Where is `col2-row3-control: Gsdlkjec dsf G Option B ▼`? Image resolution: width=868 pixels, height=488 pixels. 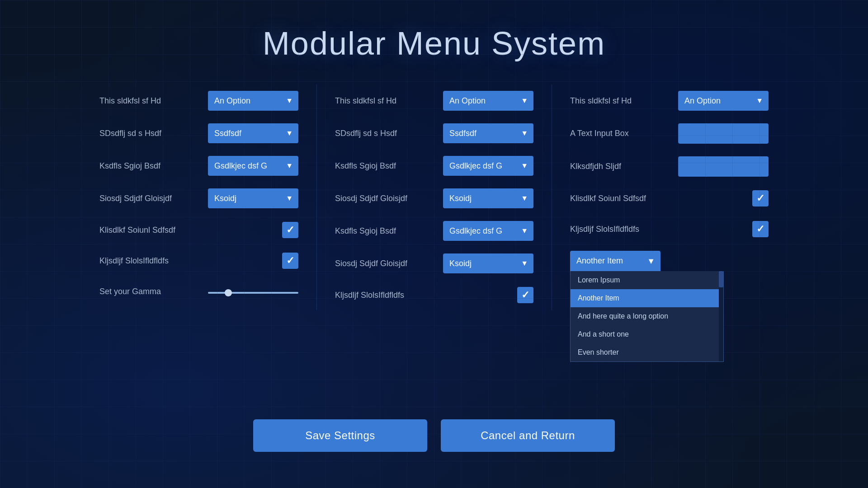
col2-row3-control: Gsdlkjec dsf G Option B ▼ is located at coordinates (488, 166).